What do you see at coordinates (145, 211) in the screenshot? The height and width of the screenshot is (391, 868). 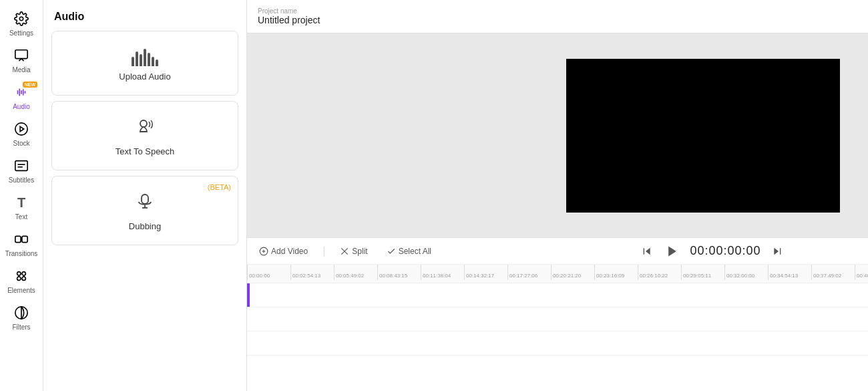 I see `dubbing-card: (BETA) Dubbing` at bounding box center [145, 211].